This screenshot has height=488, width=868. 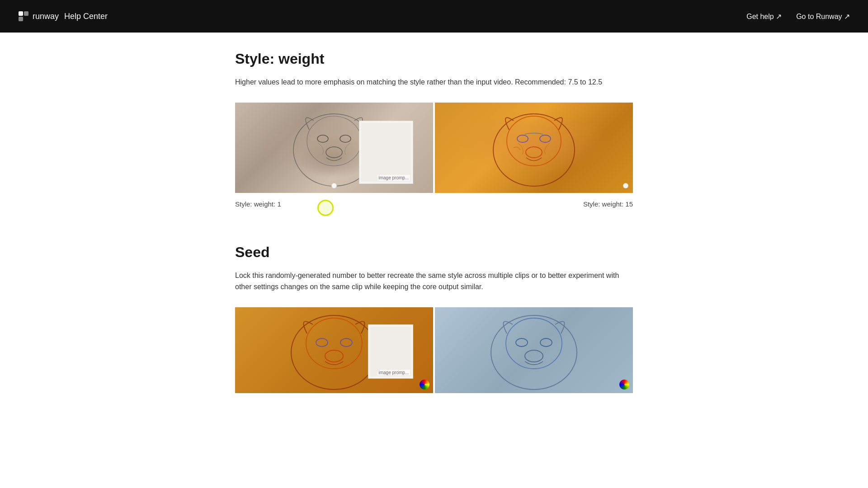 I want to click on seed-description: Lock this randomly-generated number to b…, so click(x=434, y=281).